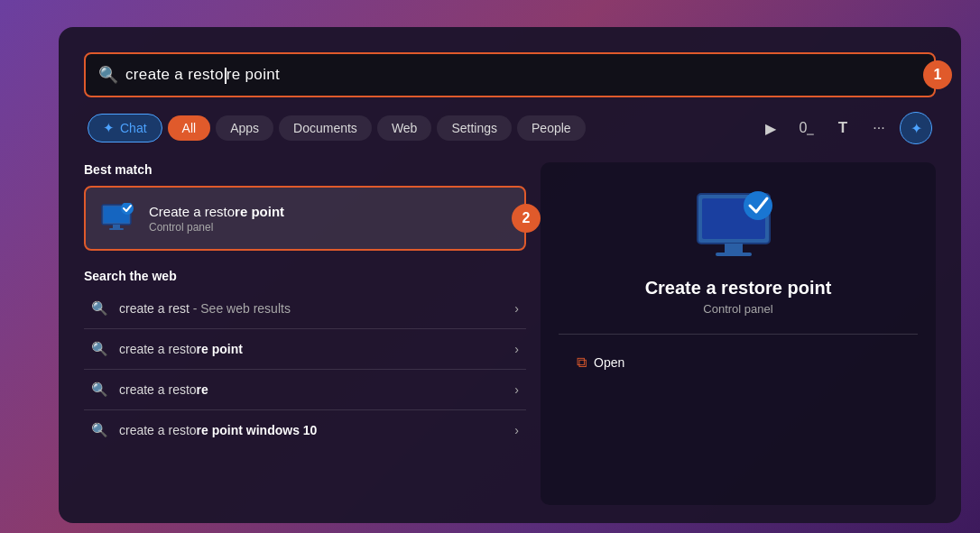 This screenshot has height=533, width=980. What do you see at coordinates (305, 349) in the screenshot?
I see `web-result-item-1: 🔍 create a restore point ›` at bounding box center [305, 349].